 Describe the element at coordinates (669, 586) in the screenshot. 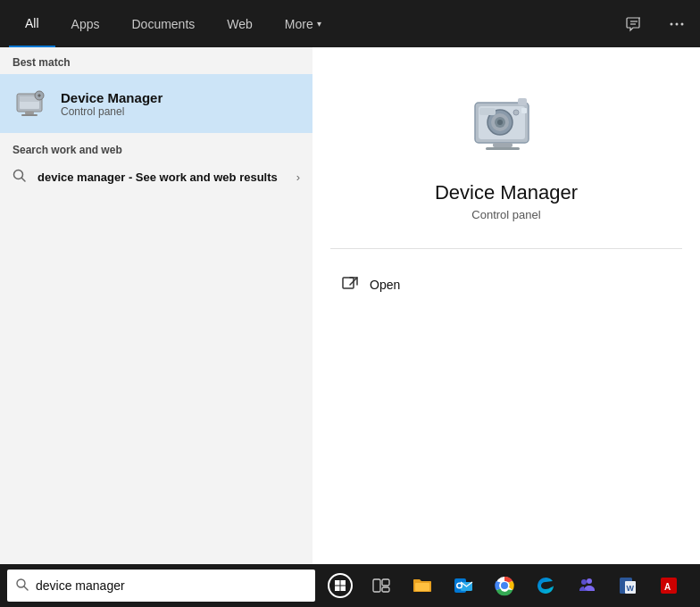

I see `acrobat-button: A` at that location.